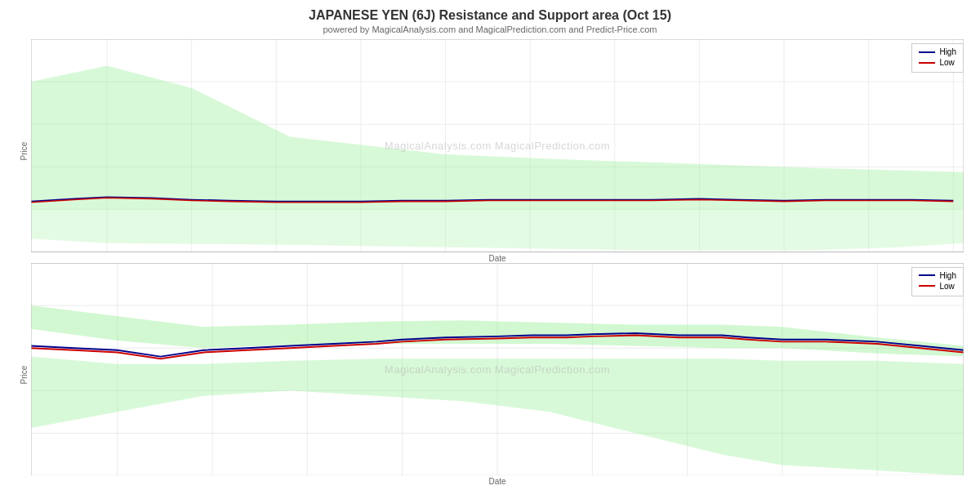  Describe the element at coordinates (938, 58) in the screenshot. I see `chart1-legend: High Low` at that location.